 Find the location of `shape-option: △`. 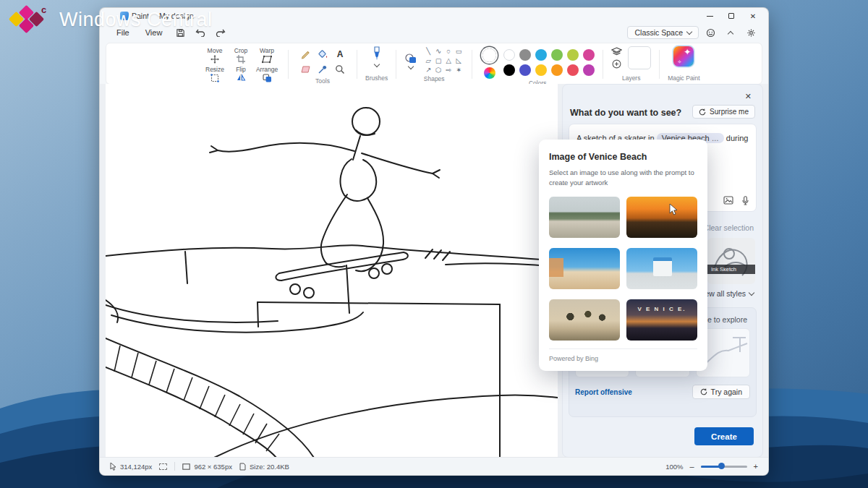

shape-option: △ is located at coordinates (448, 61).